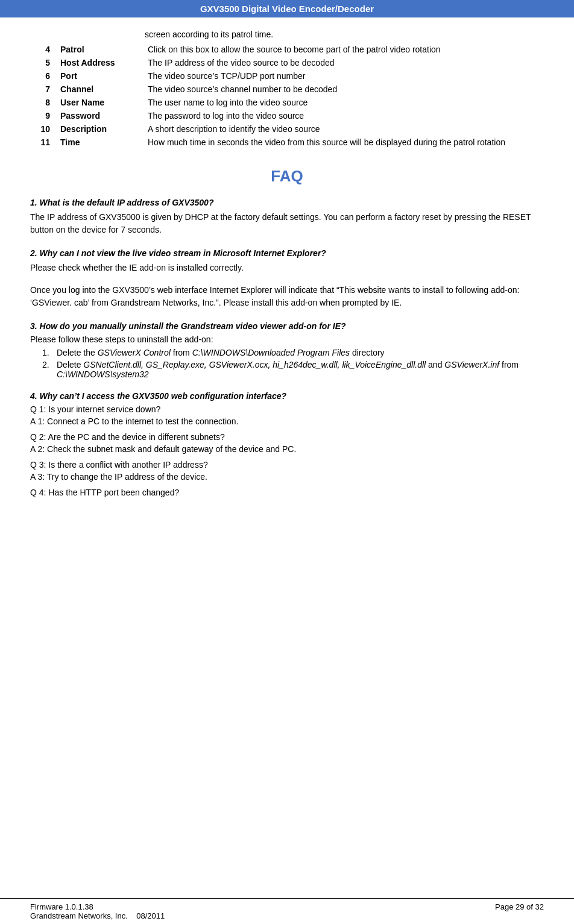  What do you see at coordinates (287, 129) in the screenshot?
I see `table-row: 10DescriptionA short description to iden…` at bounding box center [287, 129].